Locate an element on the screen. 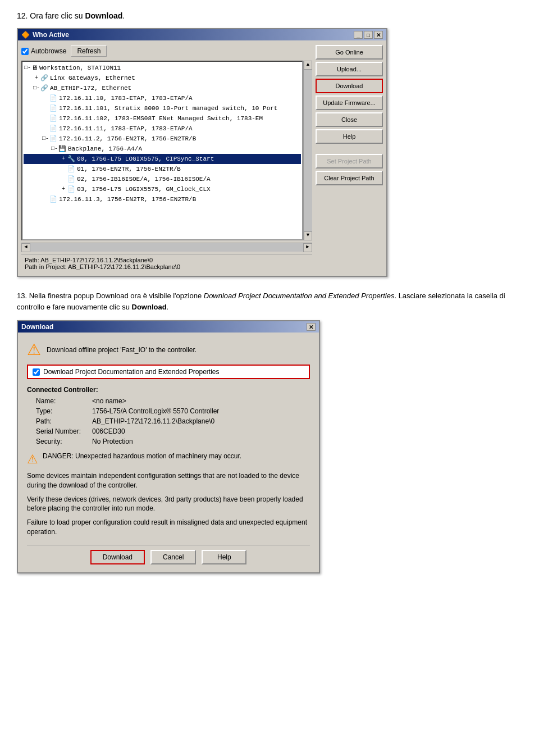 The height and width of the screenshot is (756, 539). download-dialog-title: Download is located at coordinates (37, 327).